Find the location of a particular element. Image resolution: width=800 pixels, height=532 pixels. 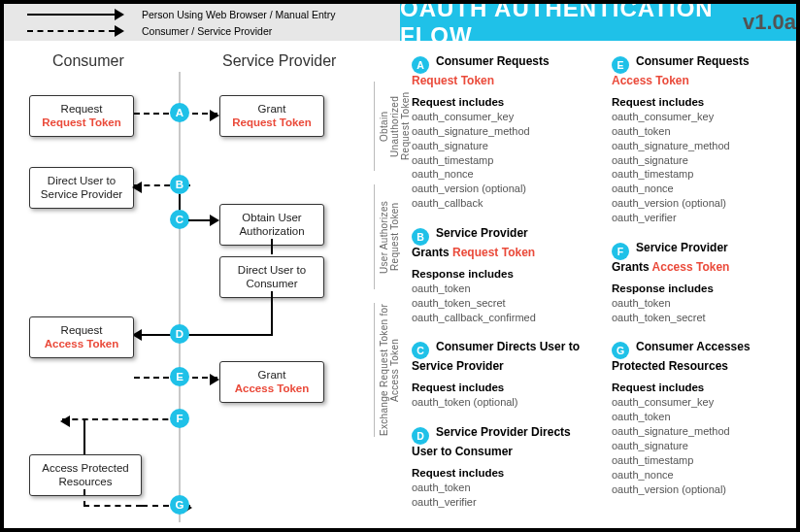

legend-dashed-label: Consumer / Service Provider is located at coordinates (207, 31).